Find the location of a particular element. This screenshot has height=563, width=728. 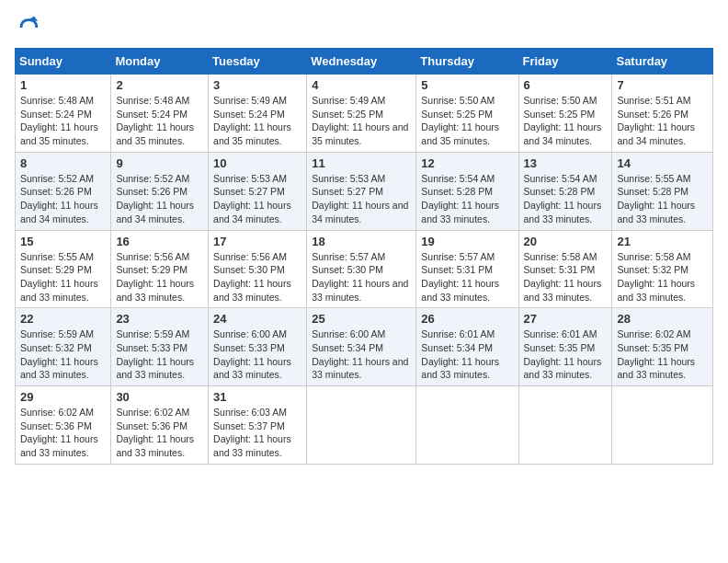

calendar-cell: 11Sunrise: 5:53 AMSunset: 5:27 PMDayligh… is located at coordinates (362, 191).